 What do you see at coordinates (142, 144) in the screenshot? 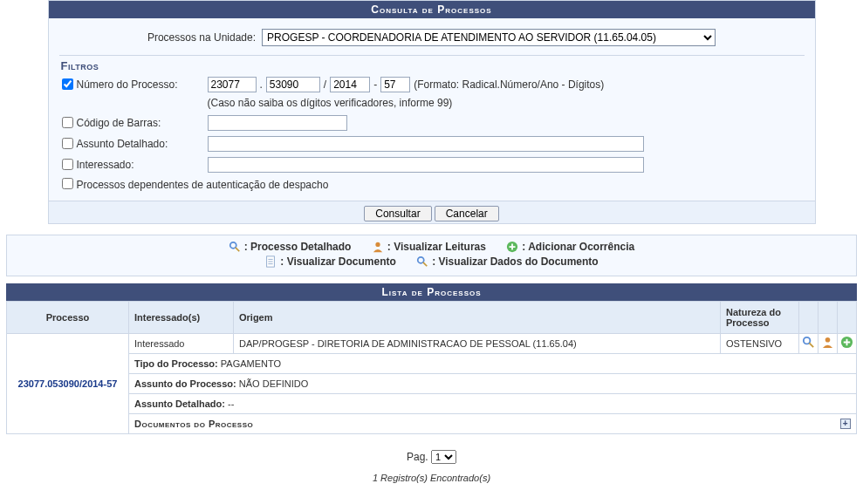
I see `assunto-label: Assunto Detalhado:` at bounding box center [142, 144].